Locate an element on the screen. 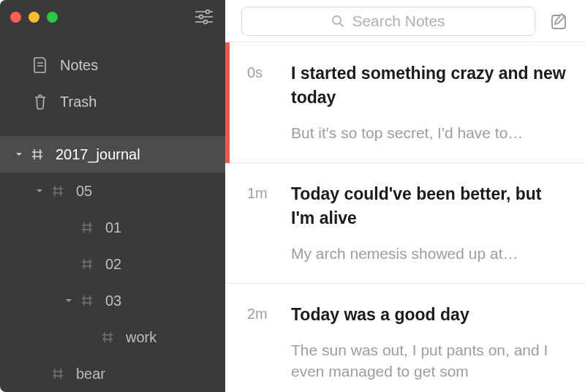  window-close-button is located at coordinates (16, 18).